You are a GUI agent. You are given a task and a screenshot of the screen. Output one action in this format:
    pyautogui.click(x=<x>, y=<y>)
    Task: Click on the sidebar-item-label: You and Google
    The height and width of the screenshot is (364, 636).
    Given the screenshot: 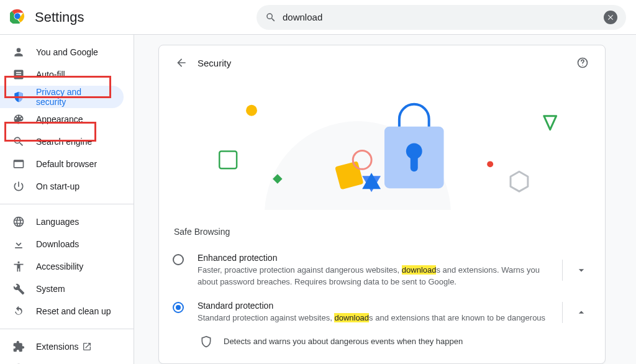 What is the action you would take?
    pyautogui.click(x=67, y=52)
    